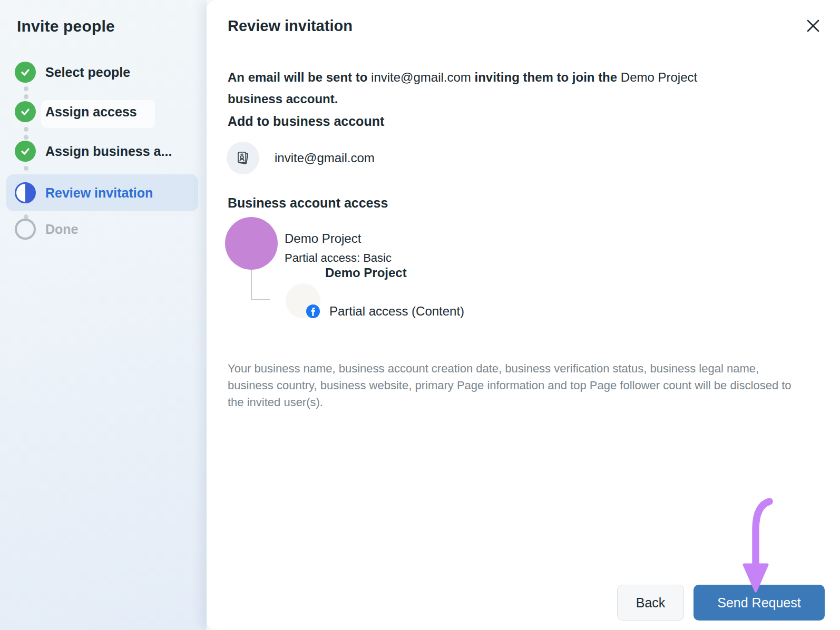  What do you see at coordinates (313, 311) in the screenshot?
I see `facebook-icon` at bounding box center [313, 311].